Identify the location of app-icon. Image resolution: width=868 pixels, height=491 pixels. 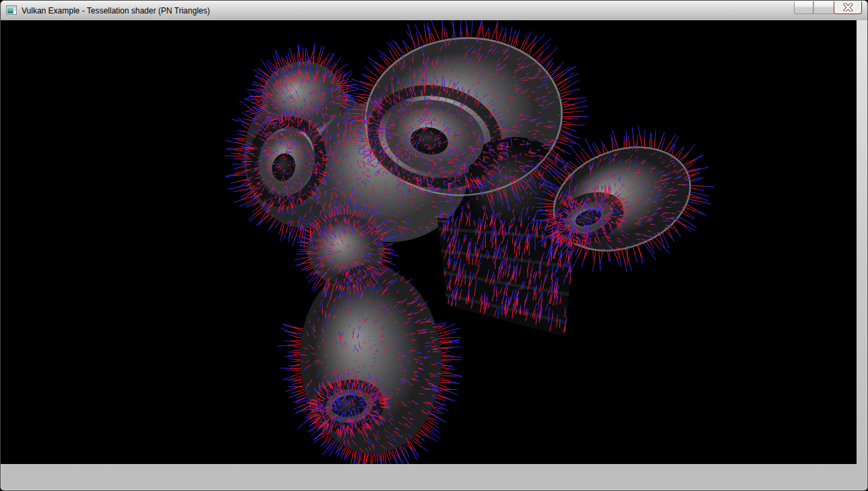
(11, 10).